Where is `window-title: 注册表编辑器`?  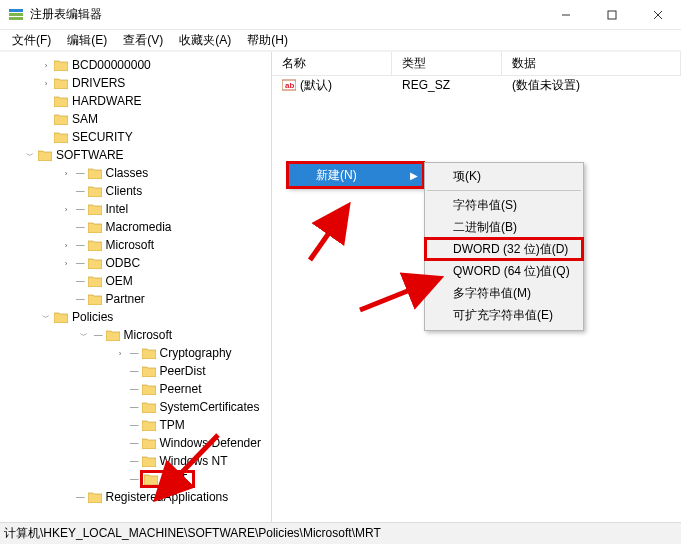 window-title: 注册表编辑器 is located at coordinates (286, 14).